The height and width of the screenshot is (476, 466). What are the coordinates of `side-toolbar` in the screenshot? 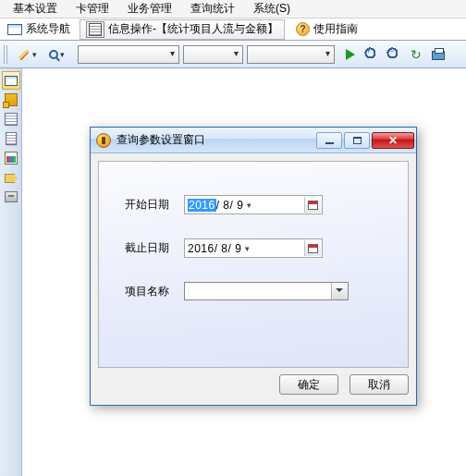 It's located at (11, 272).